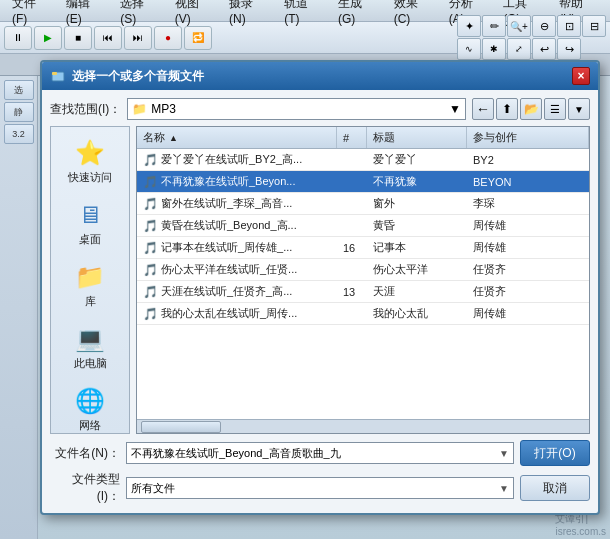 The width and height of the screenshot is (610, 539). What do you see at coordinates (363, 226) in the screenshot?
I see `table-row: 🎵 黄昏在线试听_Beyond_高... 黄昏 周传雄` at bounding box center [363, 226].